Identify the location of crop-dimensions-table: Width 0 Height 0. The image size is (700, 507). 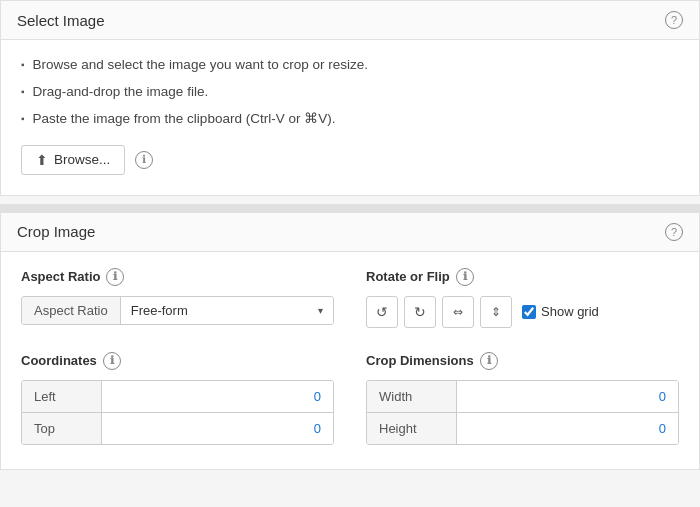
(522, 412).